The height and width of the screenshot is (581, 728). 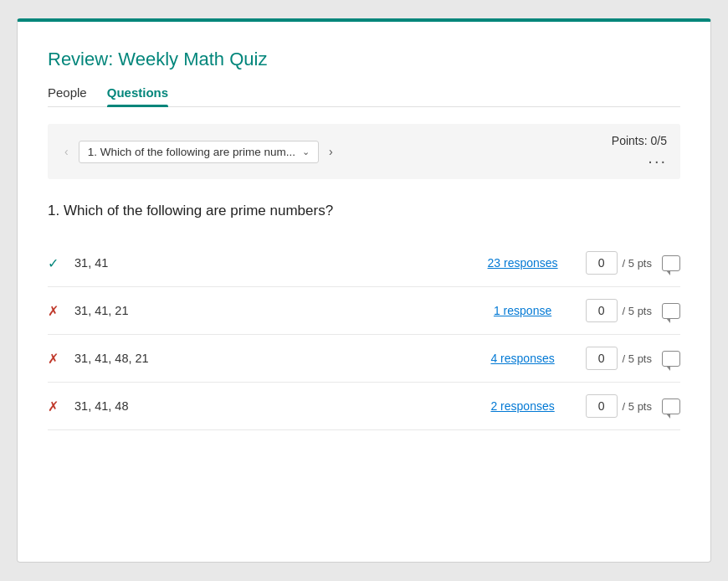 I want to click on responses-link: 23 responses, so click(x=523, y=263).